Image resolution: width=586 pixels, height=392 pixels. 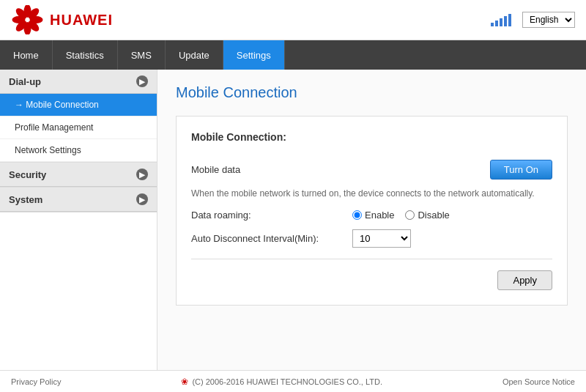 I want to click on disable-radio-text: Disable, so click(x=434, y=215).